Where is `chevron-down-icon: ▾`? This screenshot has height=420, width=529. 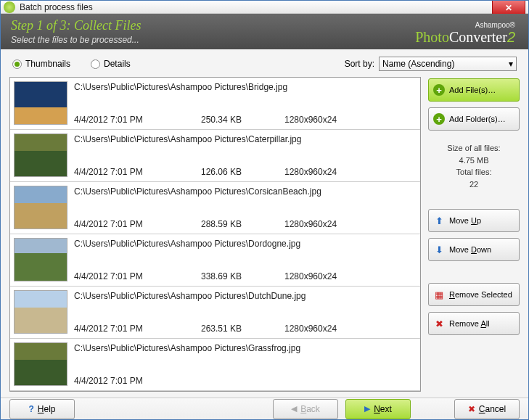
chevron-down-icon: ▾ is located at coordinates (511, 64).